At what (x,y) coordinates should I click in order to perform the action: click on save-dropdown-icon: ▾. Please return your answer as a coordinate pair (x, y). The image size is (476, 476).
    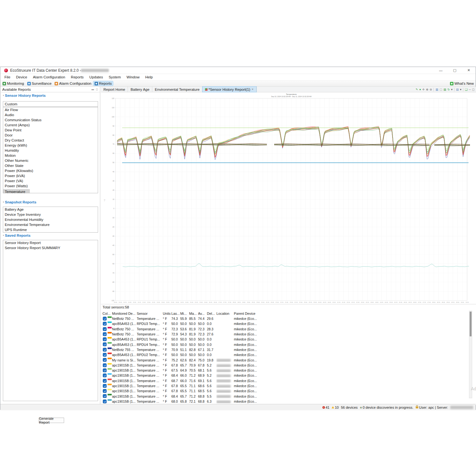
    Looking at the image, I should click on (461, 89).